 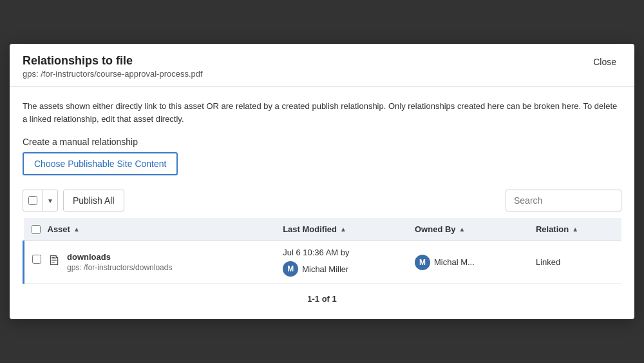 I want to click on last-modified-sort-icon: ▲, so click(x=343, y=230).